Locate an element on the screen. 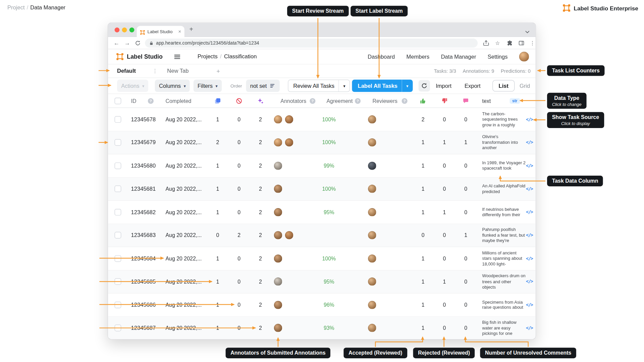 This screenshot has width=644, height=362. label-all-tasks-button: Label All Tasks is located at coordinates (382, 86).